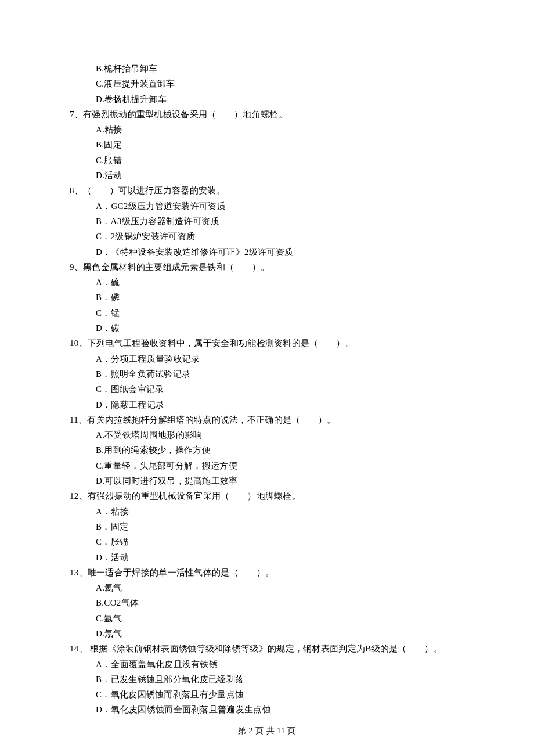  What do you see at coordinates (267, 496) in the screenshot?
I see `question-stem: 12、有强烈振动的重型机械设备宜采用（ ）地脚螺栓。` at bounding box center [267, 496].